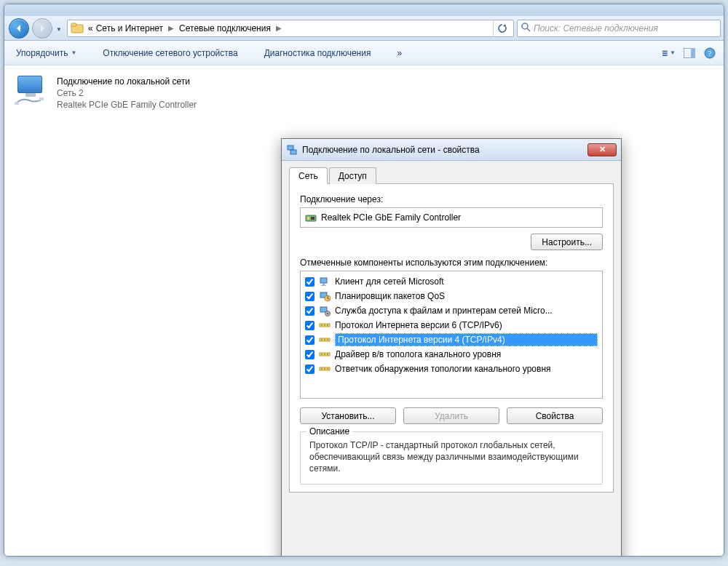  I want to click on configure-button: Настроить..., so click(566, 242).